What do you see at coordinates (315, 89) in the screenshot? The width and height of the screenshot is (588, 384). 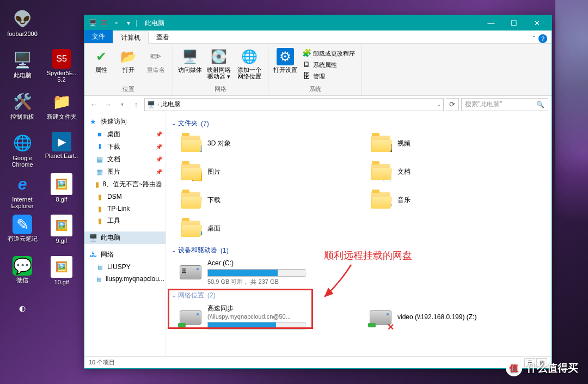 I see `ribbon-group-system: 系统` at bounding box center [315, 89].